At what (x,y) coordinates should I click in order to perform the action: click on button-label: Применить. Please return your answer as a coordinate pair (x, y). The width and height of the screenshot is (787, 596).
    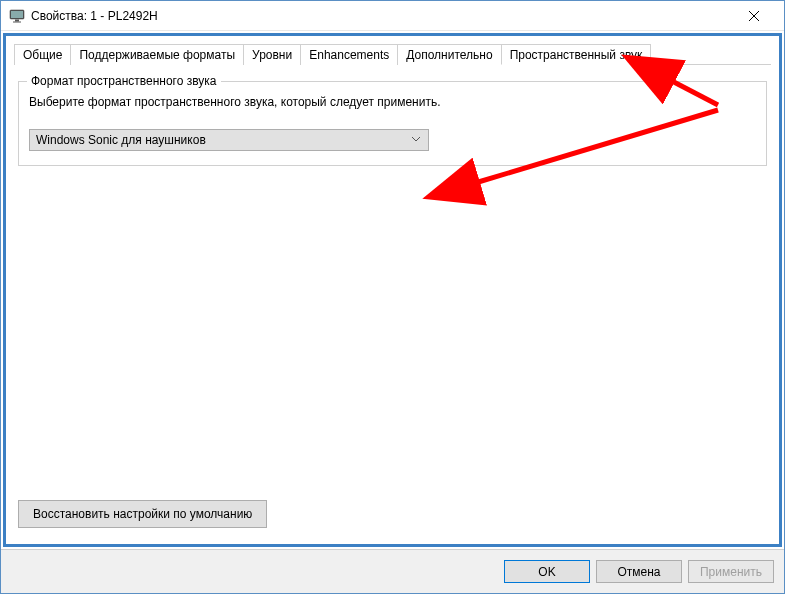
    Looking at the image, I should click on (731, 572).